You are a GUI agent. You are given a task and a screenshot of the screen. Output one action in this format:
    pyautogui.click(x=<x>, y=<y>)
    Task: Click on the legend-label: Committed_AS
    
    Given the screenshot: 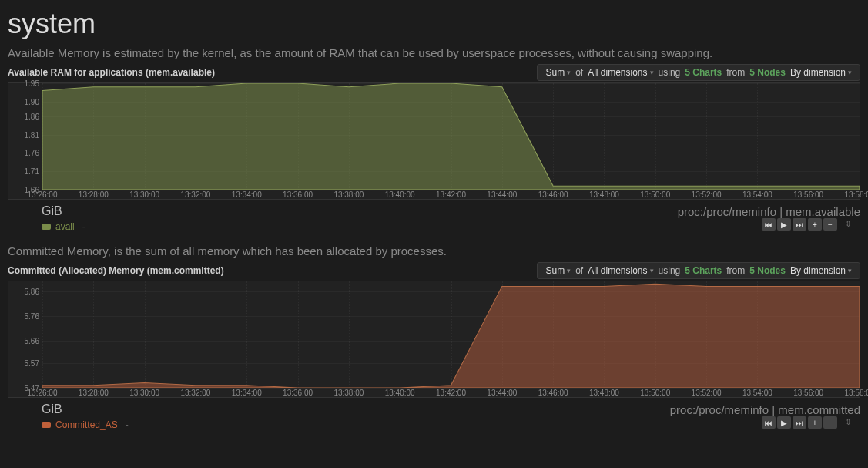 What is the action you would take?
    pyautogui.click(x=86, y=425)
    